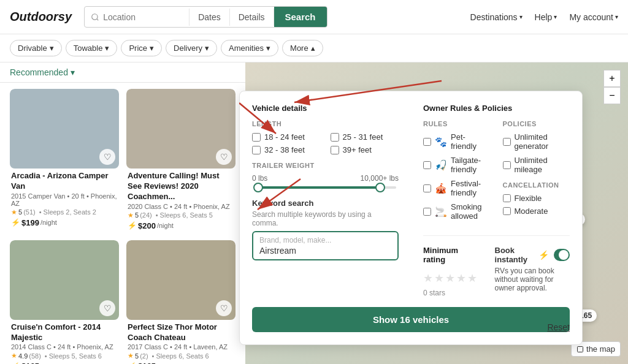  Describe the element at coordinates (252, 17) in the screenshot. I see `details-tab: Details` at that location.